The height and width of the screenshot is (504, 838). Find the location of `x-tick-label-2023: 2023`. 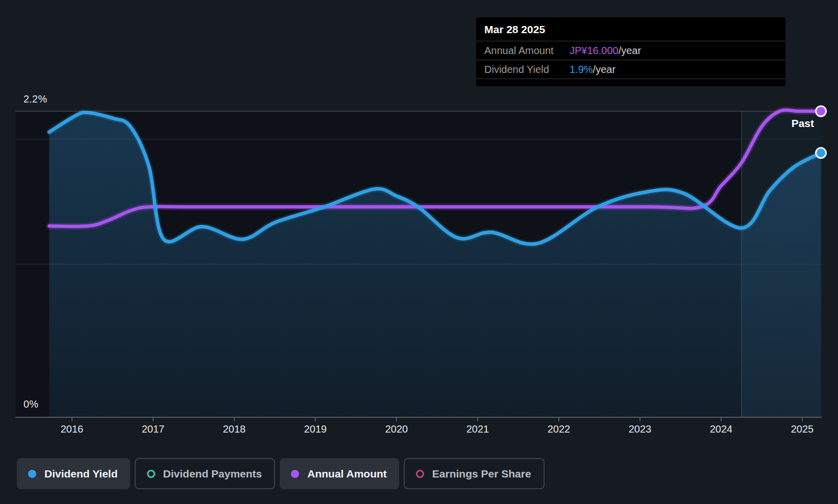

x-tick-label-2023: 2023 is located at coordinates (640, 430).